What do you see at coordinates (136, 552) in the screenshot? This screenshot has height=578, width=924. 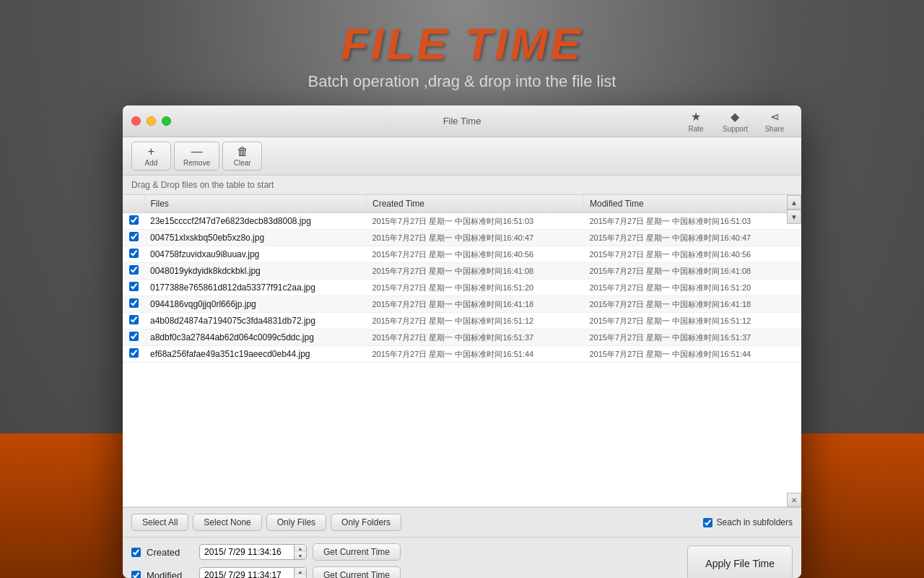 I see `created-checkbox` at bounding box center [136, 552].